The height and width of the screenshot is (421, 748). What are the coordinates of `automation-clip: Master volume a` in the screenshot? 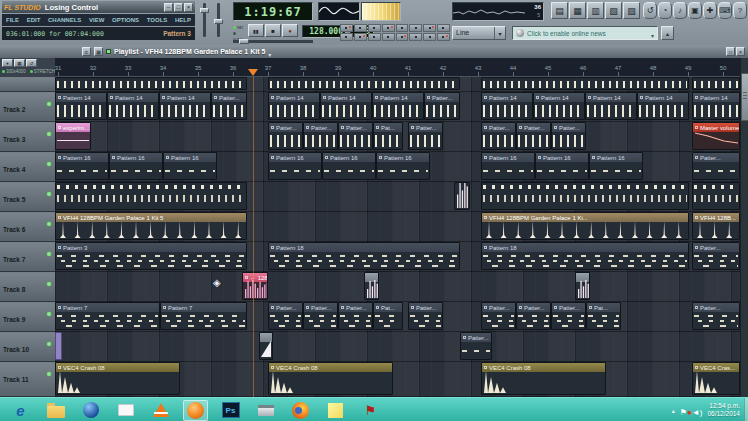 It's located at (716, 136).